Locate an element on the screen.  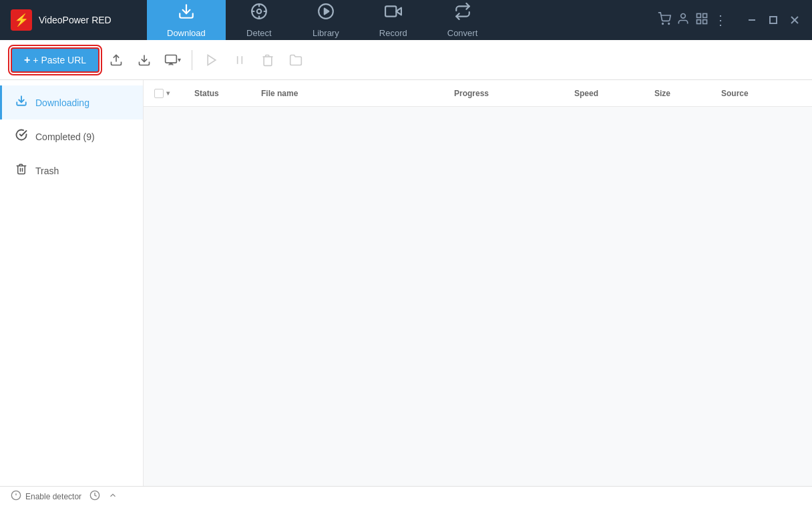
minimize-button is located at coordinates (752, 20).